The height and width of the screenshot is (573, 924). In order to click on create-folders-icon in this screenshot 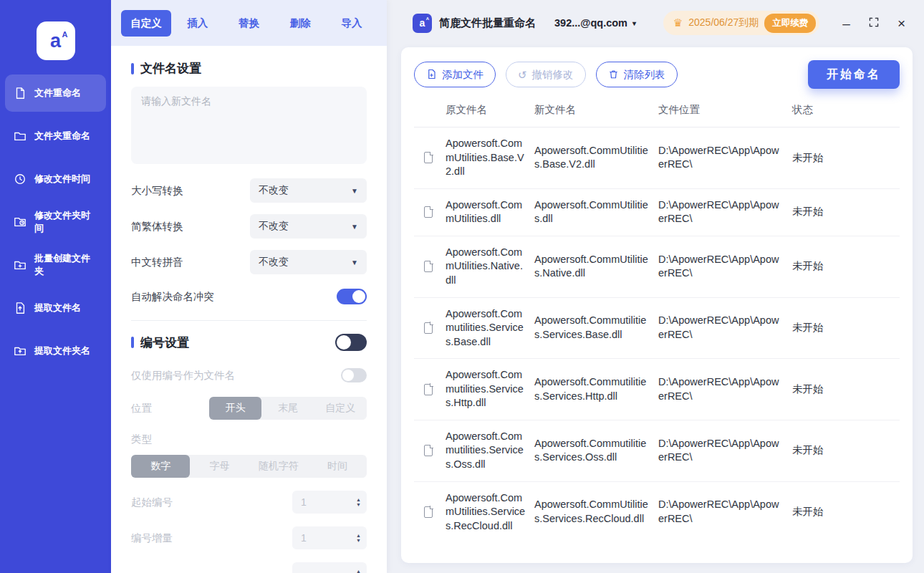, I will do `click(20, 265)`.